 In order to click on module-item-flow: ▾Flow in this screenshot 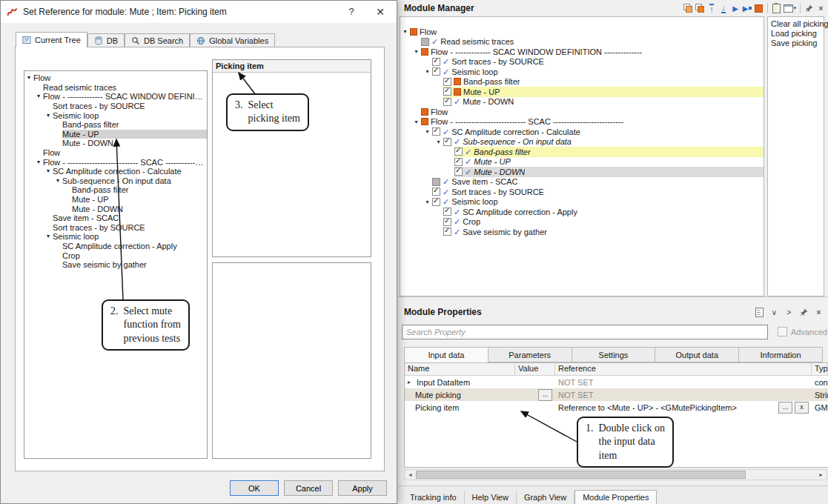, I will do `click(582, 32)`.